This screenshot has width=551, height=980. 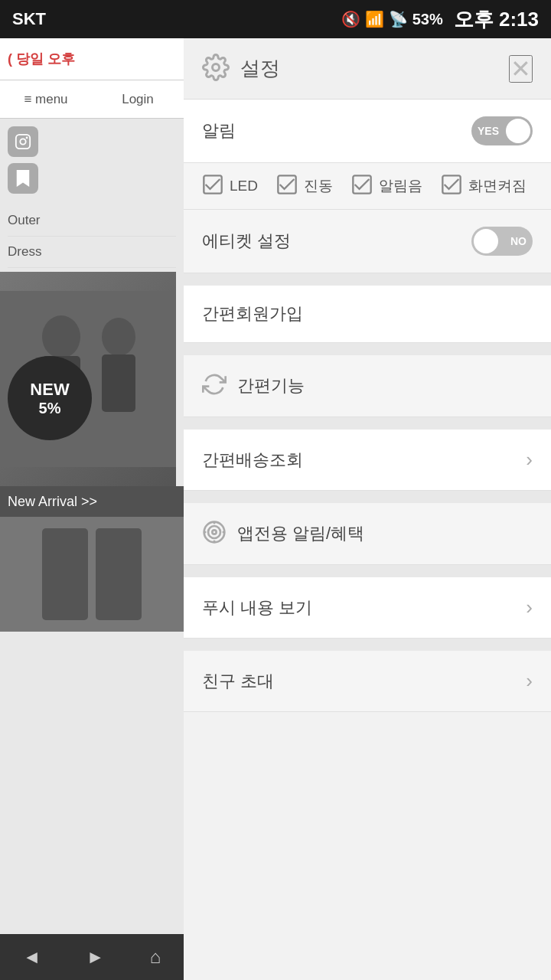 What do you see at coordinates (214, 386) in the screenshot?
I see `refresh-icon` at bounding box center [214, 386].